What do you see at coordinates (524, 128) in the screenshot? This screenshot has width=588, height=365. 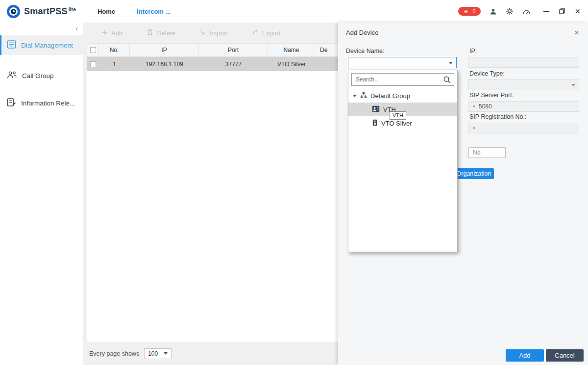 I see `sip-registration-input` at bounding box center [524, 128].